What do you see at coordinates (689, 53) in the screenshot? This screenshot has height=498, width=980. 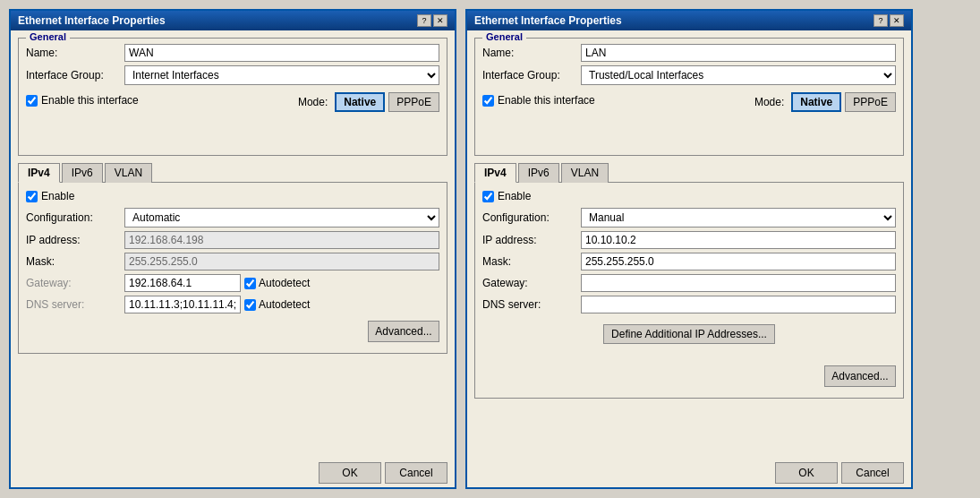 I see `name-row-lan: Name:` at bounding box center [689, 53].